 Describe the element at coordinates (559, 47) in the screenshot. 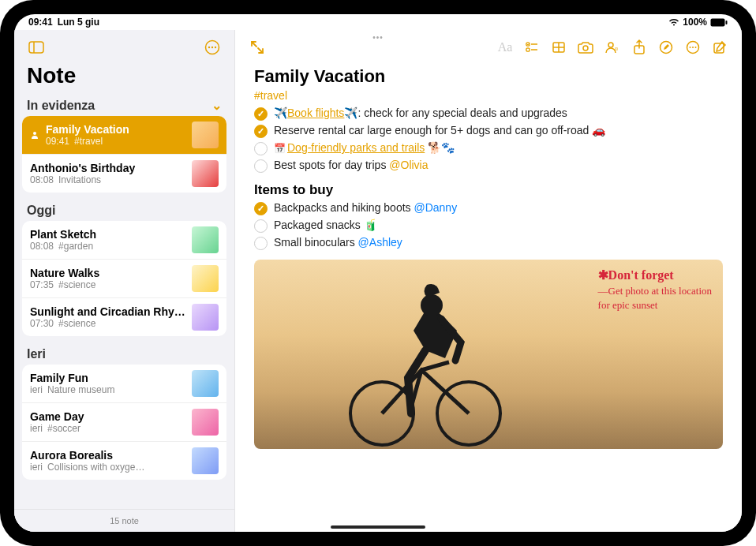

I see `table-button` at that location.